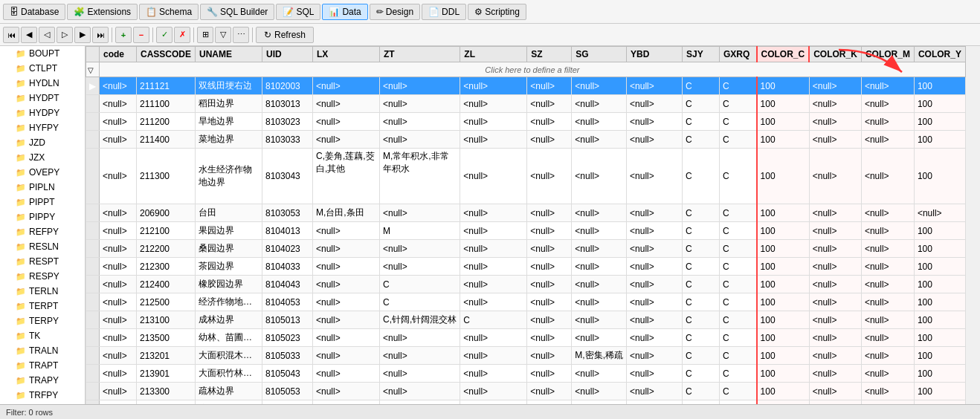 The width and height of the screenshot is (980, 419). What do you see at coordinates (288, 213) in the screenshot?
I see `cell-uid: 8103053` at bounding box center [288, 213].